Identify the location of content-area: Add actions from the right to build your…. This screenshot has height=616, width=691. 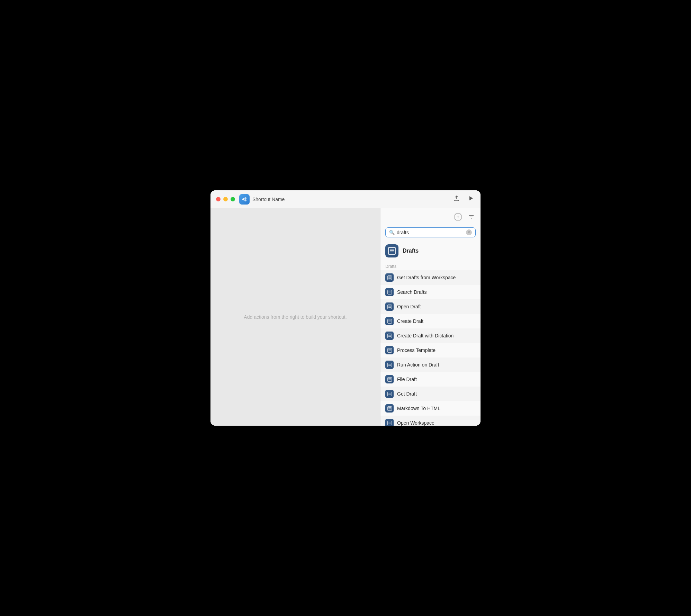
(346, 317).